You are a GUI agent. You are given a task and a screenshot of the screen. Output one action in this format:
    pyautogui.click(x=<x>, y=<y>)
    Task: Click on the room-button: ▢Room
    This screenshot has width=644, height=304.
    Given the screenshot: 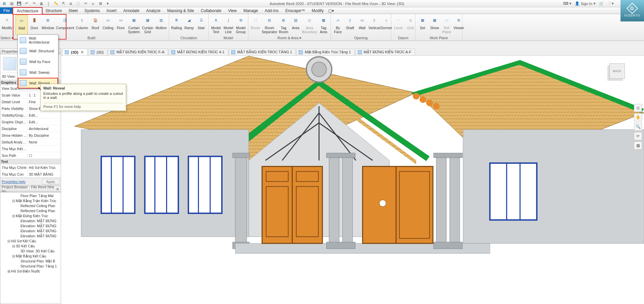 What is the action you would take?
    pyautogui.click(x=255, y=25)
    